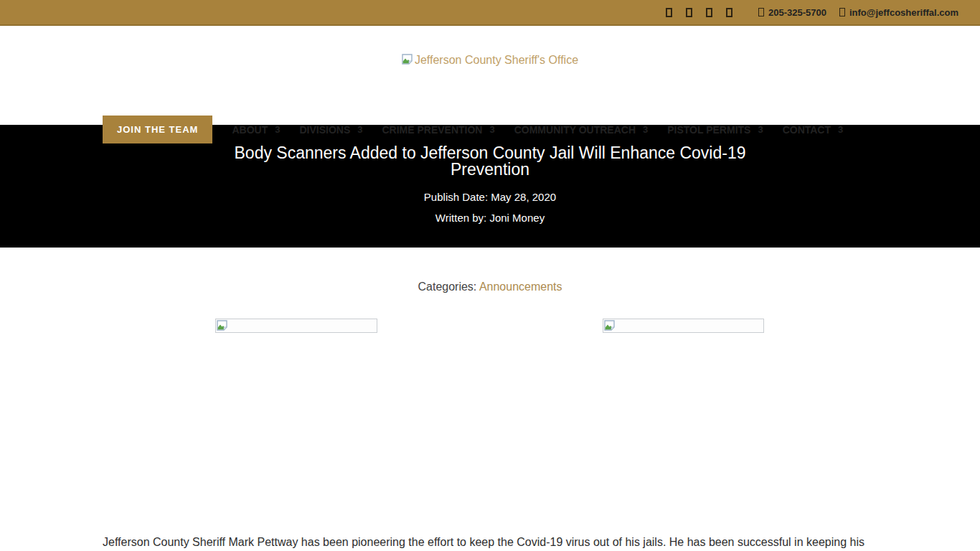 The image size is (980, 551). I want to click on category-link-announcements: Announcements, so click(521, 287).